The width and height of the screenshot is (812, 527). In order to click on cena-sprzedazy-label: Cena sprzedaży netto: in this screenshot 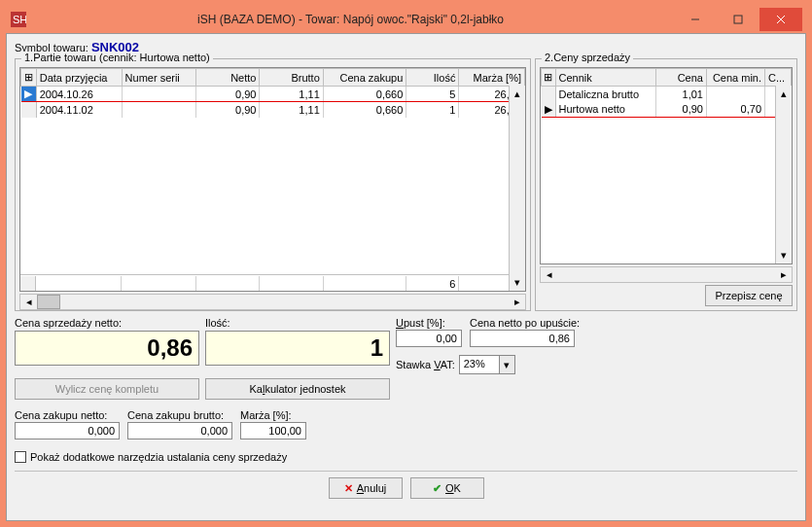, I will do `click(107, 323)`.